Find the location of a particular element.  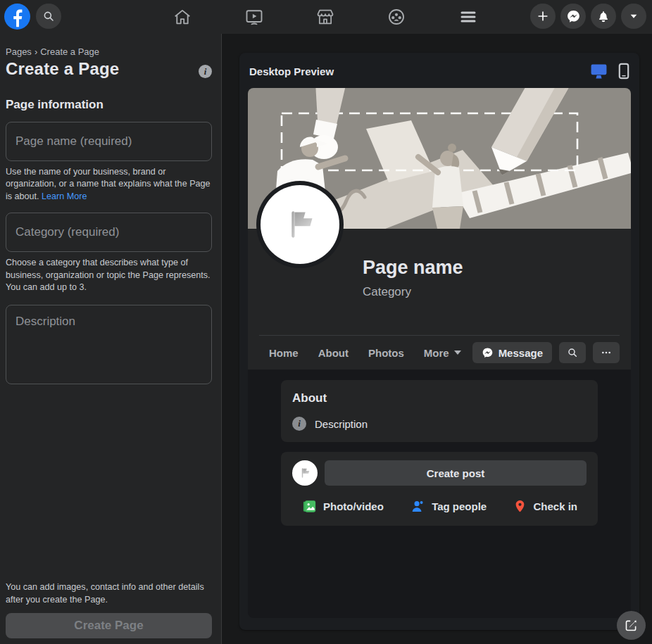

watch-icon is located at coordinates (254, 17).